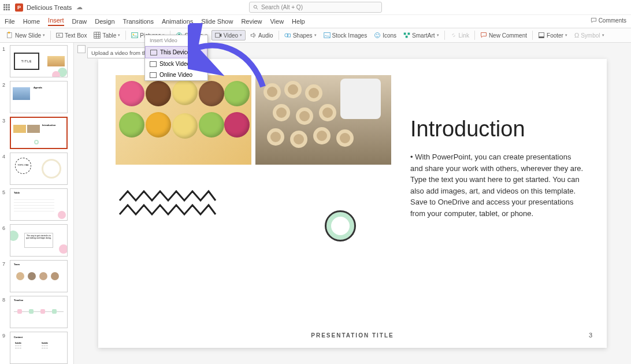 Image resolution: width=631 pixels, height=364 pixels. What do you see at coordinates (19, 8) in the screenshot?
I see `powerpoint-icon: P` at bounding box center [19, 8].